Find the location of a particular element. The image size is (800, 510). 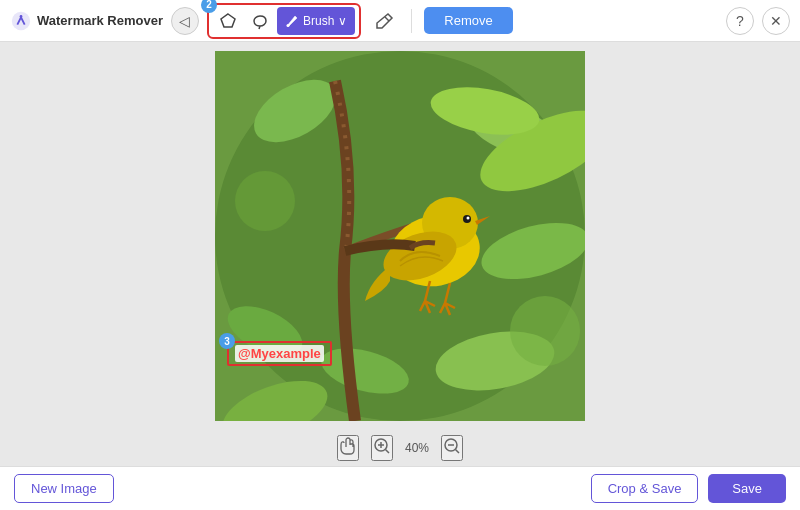

eraser-icon is located at coordinates (384, 21).